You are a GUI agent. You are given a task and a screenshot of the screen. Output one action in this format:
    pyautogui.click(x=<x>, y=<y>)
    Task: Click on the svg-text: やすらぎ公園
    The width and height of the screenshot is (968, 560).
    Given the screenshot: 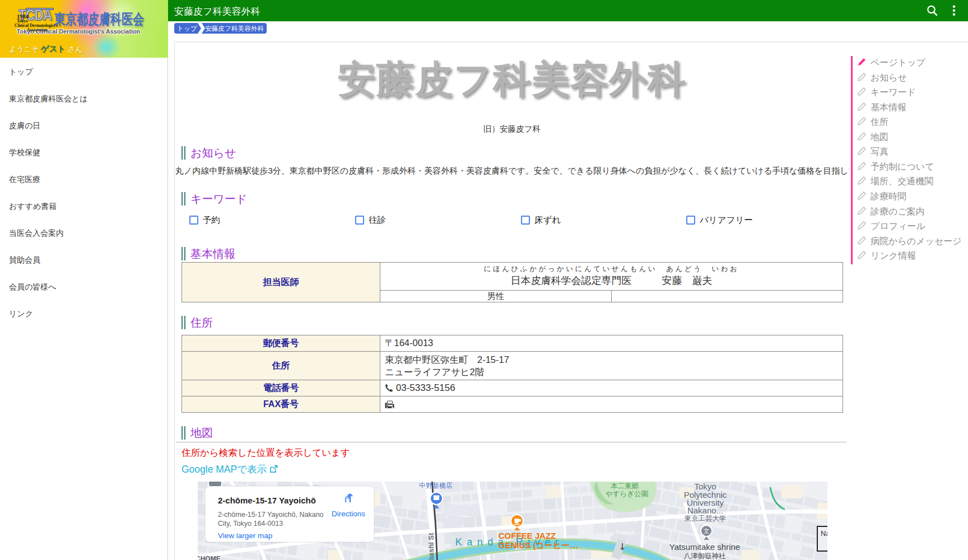 What is the action you would take?
    pyautogui.click(x=627, y=494)
    